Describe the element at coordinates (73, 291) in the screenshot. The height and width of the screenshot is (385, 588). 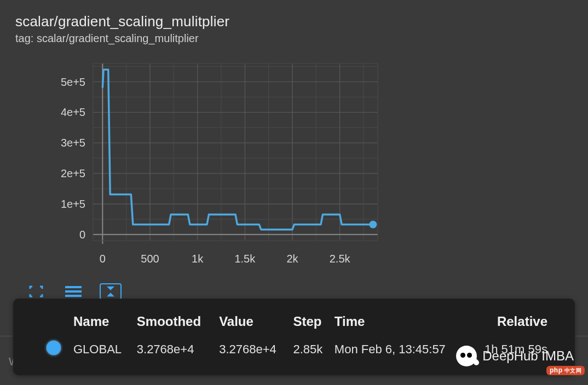
I see `list-button` at that location.